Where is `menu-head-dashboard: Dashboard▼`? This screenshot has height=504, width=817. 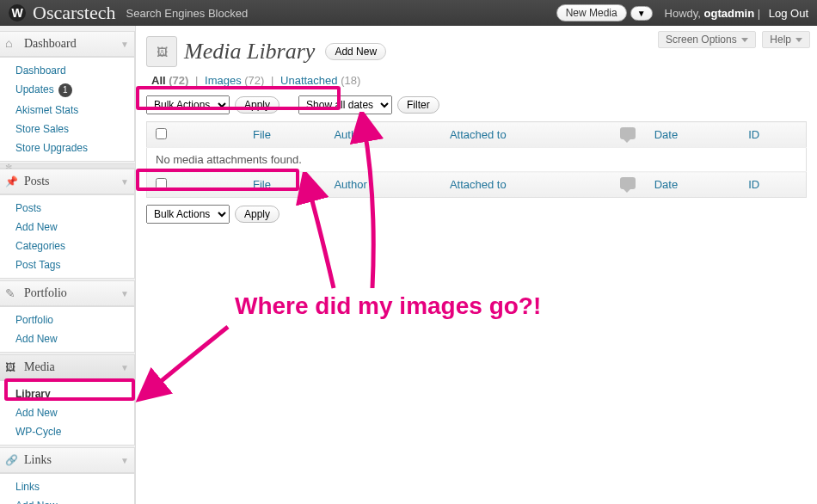 menu-head-dashboard: Dashboard▼ is located at coordinates (67, 44).